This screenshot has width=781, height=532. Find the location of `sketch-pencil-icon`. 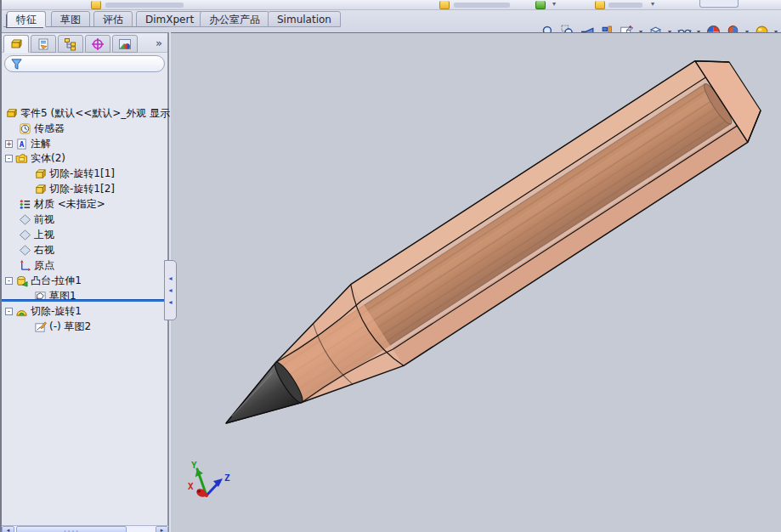

sketch-pencil-icon is located at coordinates (41, 326).